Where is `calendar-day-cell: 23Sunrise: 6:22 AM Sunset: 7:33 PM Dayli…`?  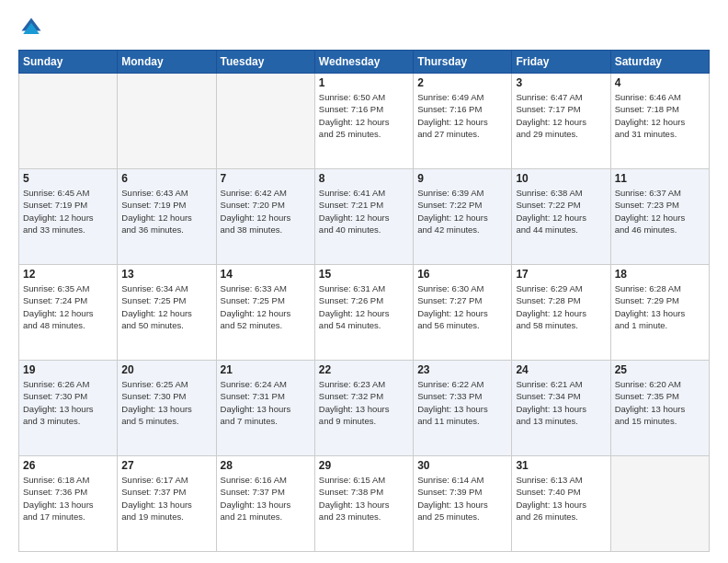 calendar-day-cell: 23Sunrise: 6:22 AM Sunset: 7:33 PM Dayli… is located at coordinates (463, 408).